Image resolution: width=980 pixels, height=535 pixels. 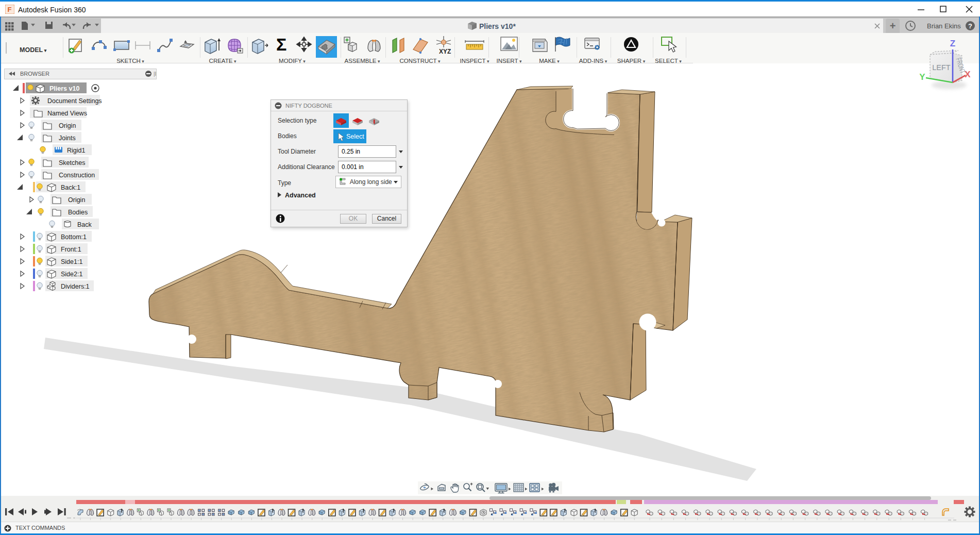 What do you see at coordinates (75, 101) in the screenshot?
I see `svg-text: Document Settings` at bounding box center [75, 101].